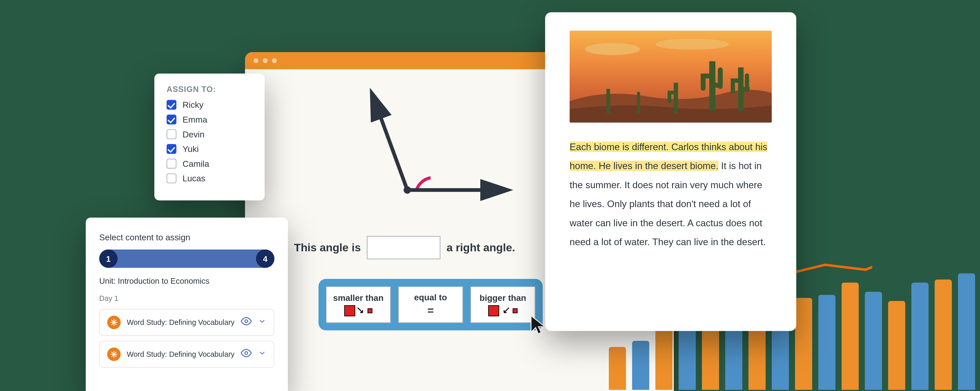 Image resolution: width=980 pixels, height=391 pixels. Describe the element at coordinates (187, 298) in the screenshot. I see `day-text: Day 1` at that location.